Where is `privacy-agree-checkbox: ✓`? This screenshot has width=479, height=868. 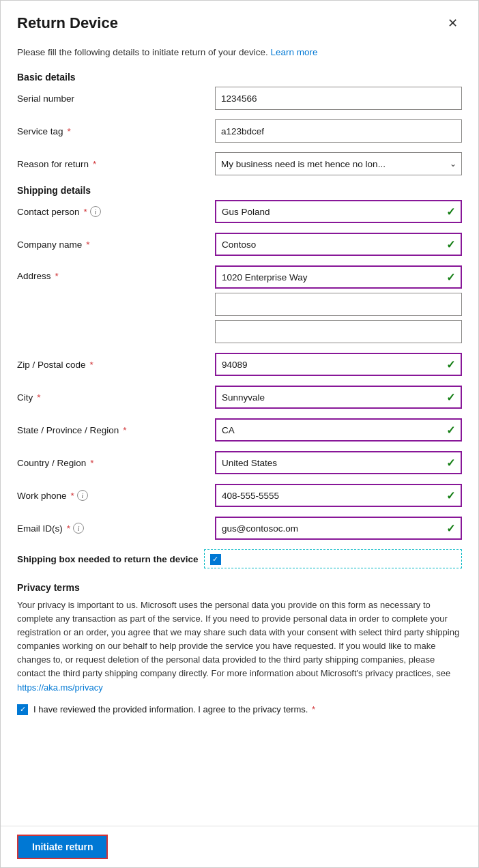 privacy-agree-checkbox: ✓ is located at coordinates (23, 710).